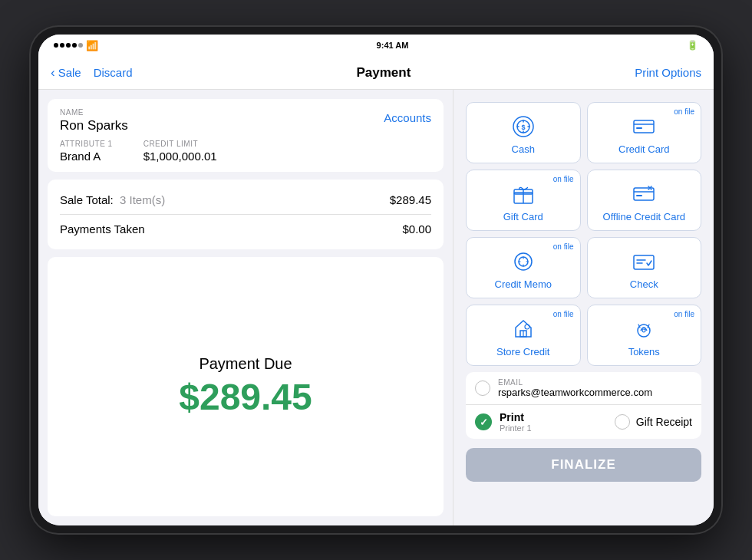  Describe the element at coordinates (94, 112) in the screenshot. I see `name-label: NAME` at that location.